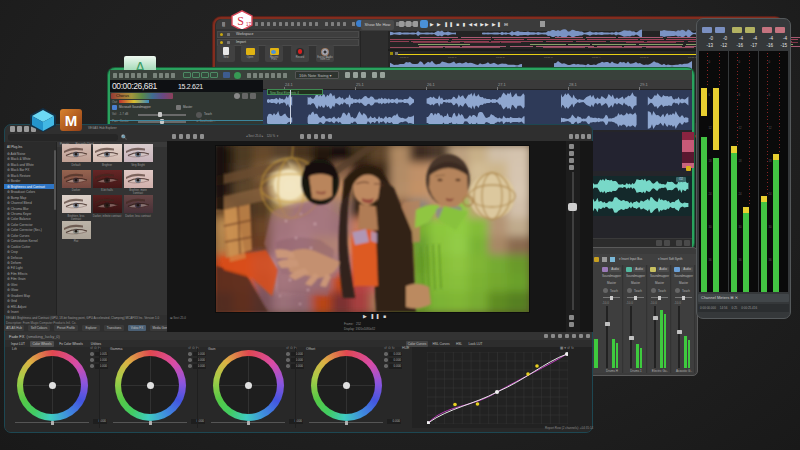 The image size is (800, 450). I want to click on svg-text: M, so click(72, 120).